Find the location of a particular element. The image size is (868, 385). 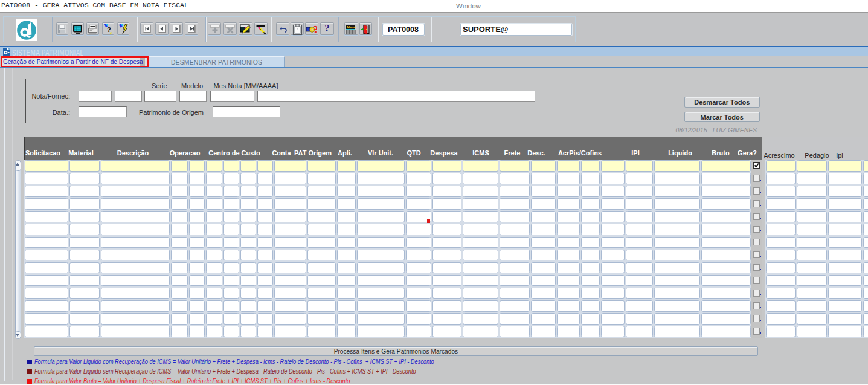

svg-text: Menu is located at coordinates (352, 27).